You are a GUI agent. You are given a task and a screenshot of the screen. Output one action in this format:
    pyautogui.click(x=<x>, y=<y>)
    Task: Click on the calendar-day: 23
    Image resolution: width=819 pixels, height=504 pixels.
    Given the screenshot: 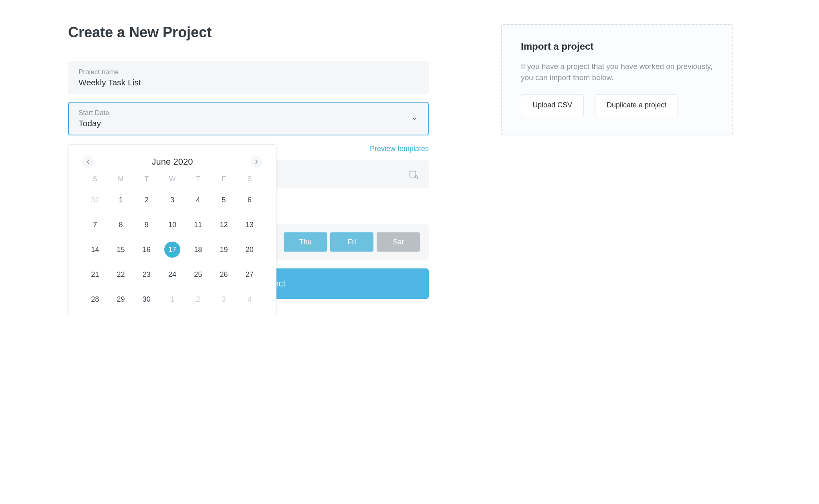 What is the action you would take?
    pyautogui.click(x=147, y=274)
    